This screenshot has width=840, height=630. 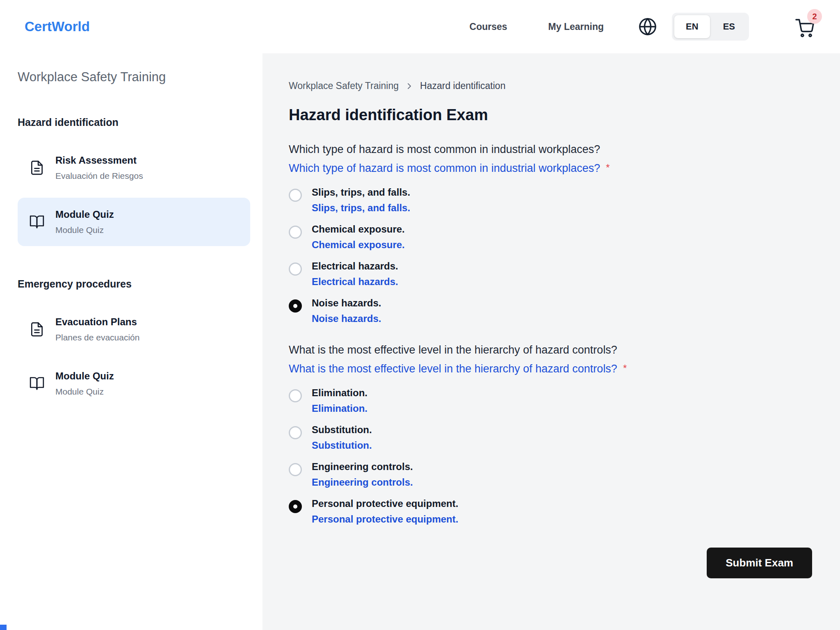 I want to click on submit-row: Submit Exam, so click(x=550, y=563).